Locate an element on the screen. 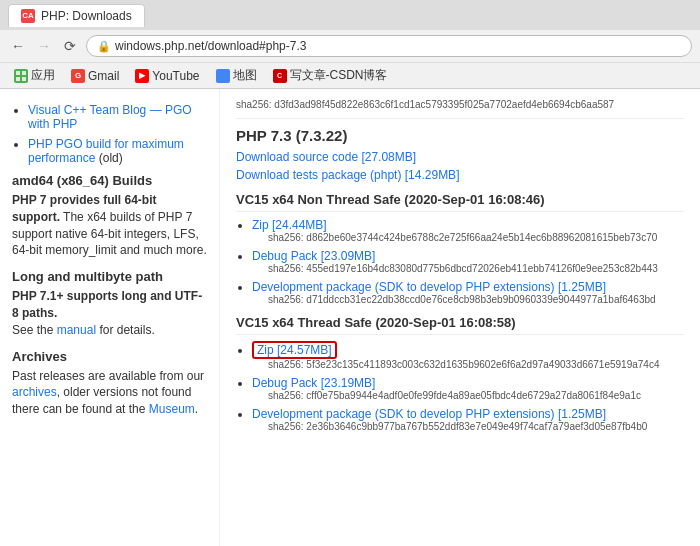 This screenshot has width=700, height=546. bookmark-youtube-label: YouTube is located at coordinates (176, 76).